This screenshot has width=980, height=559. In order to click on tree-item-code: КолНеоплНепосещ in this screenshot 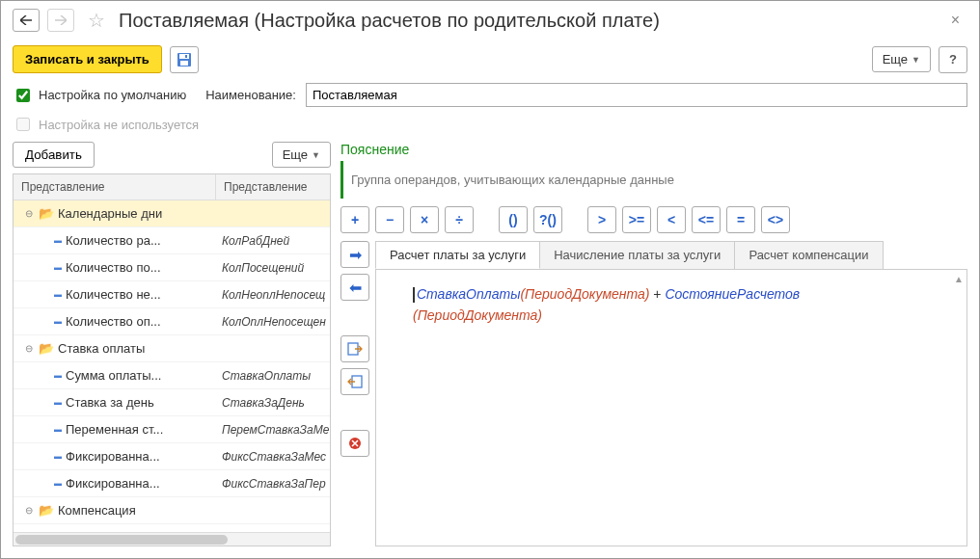, I will do `click(273, 295)`.